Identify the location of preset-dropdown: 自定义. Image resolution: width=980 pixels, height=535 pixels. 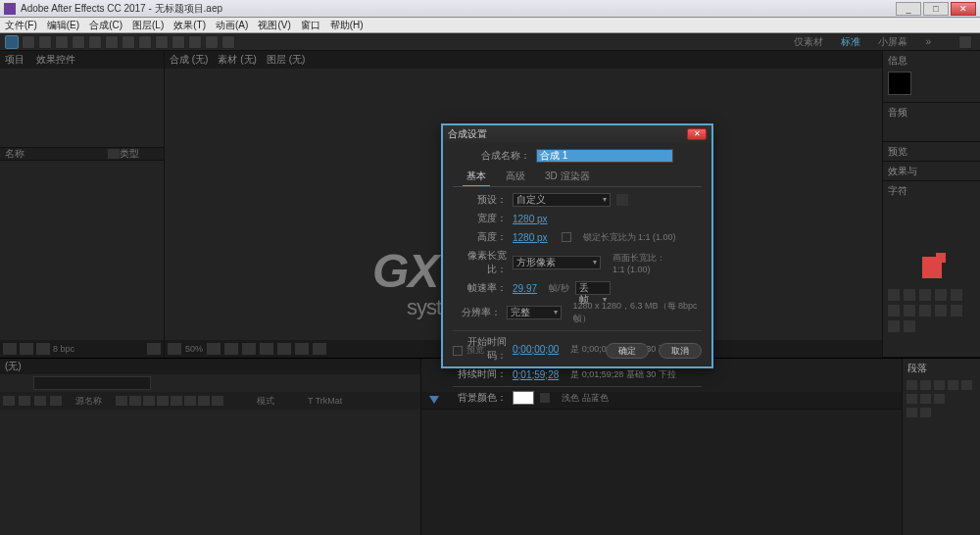
(562, 200).